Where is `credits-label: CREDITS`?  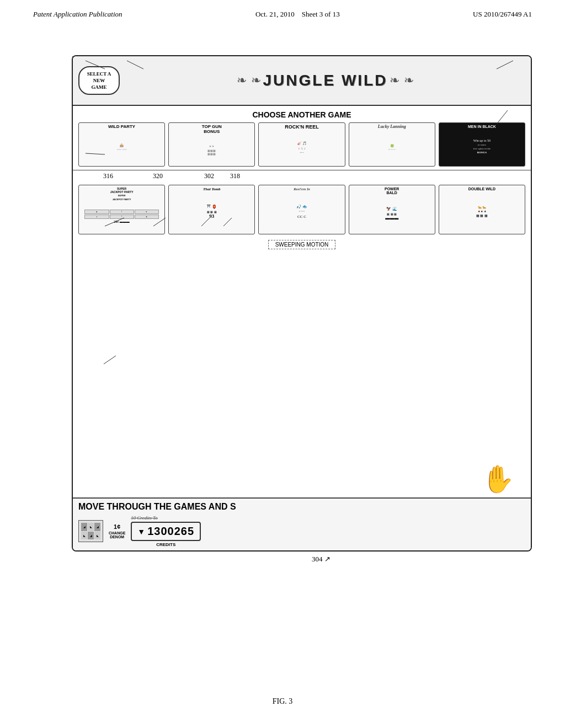 credits-label: CREDITS is located at coordinates (166, 545).